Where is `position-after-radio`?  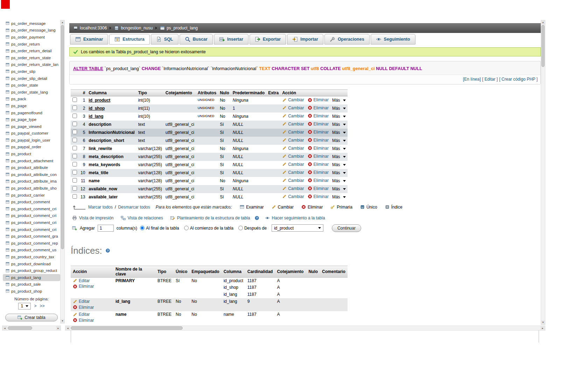 position-after-radio is located at coordinates (241, 228).